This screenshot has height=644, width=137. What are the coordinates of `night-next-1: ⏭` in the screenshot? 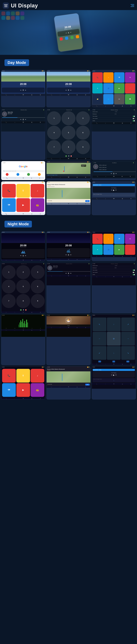 It's located at (26, 256).